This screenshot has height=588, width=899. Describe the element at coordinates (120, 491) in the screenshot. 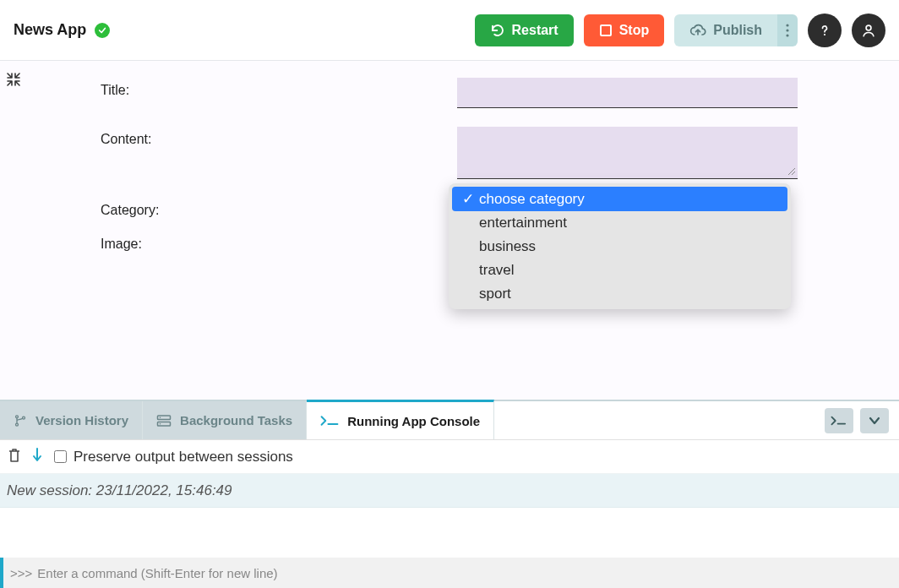

I see `session-text: New session: 23/11/2022, 15:46:49` at that location.